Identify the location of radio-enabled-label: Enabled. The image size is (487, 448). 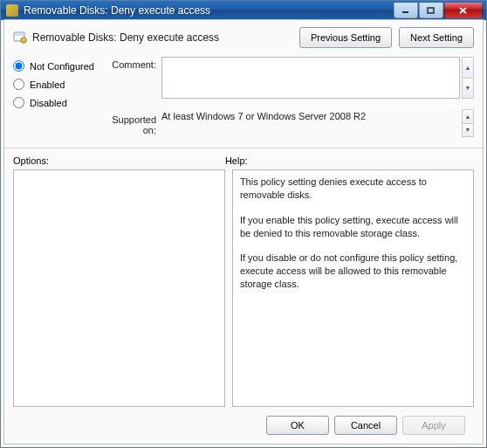
(47, 85).